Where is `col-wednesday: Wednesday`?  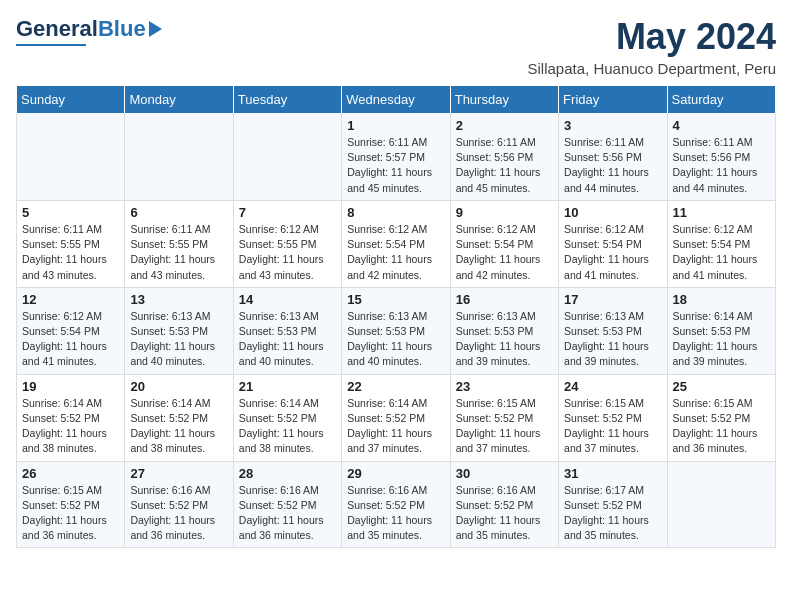
col-wednesday: Wednesday is located at coordinates (396, 100).